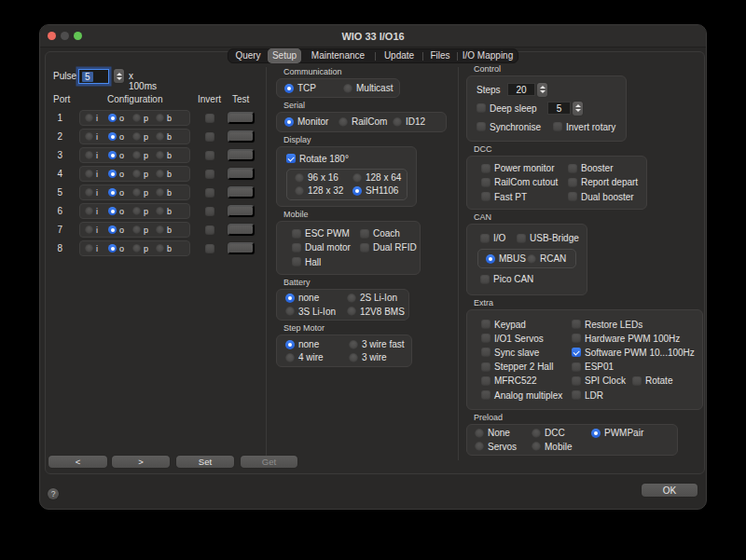  What do you see at coordinates (297, 262) in the screenshot?
I see `checkbox-hall` at bounding box center [297, 262].